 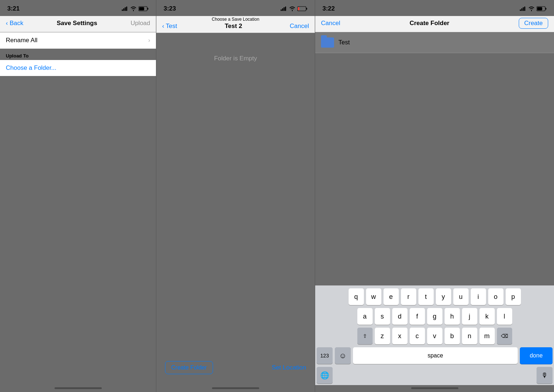 What do you see at coordinates (236, 48) in the screenshot?
I see `empty-state-2: Folder is Empty` at bounding box center [236, 48].